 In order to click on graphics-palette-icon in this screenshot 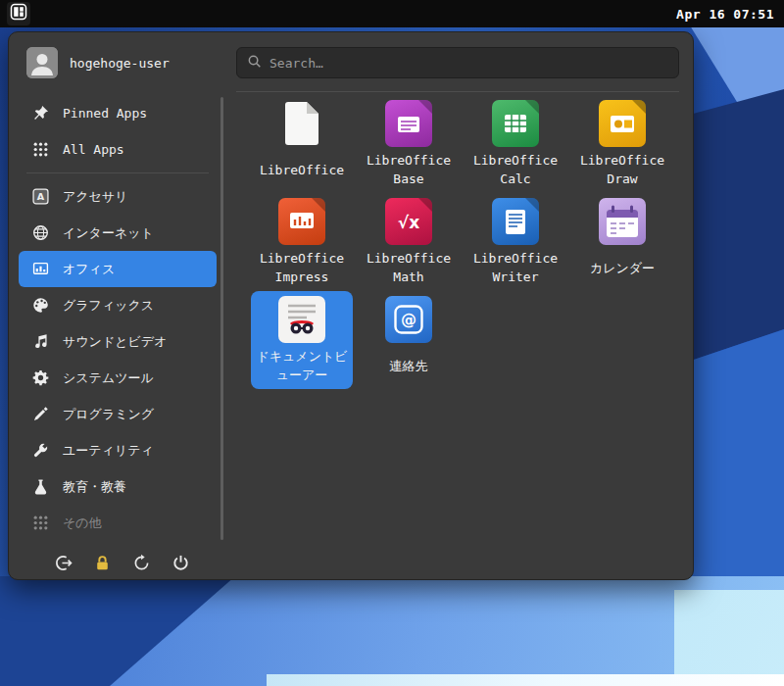, I will do `click(41, 306)`.